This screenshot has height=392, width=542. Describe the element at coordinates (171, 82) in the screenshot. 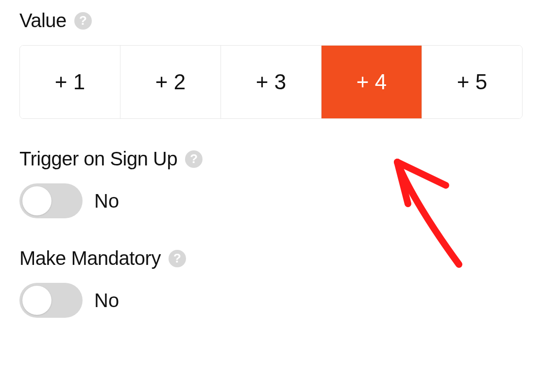

I see `value-option-2: + 2` at that location.